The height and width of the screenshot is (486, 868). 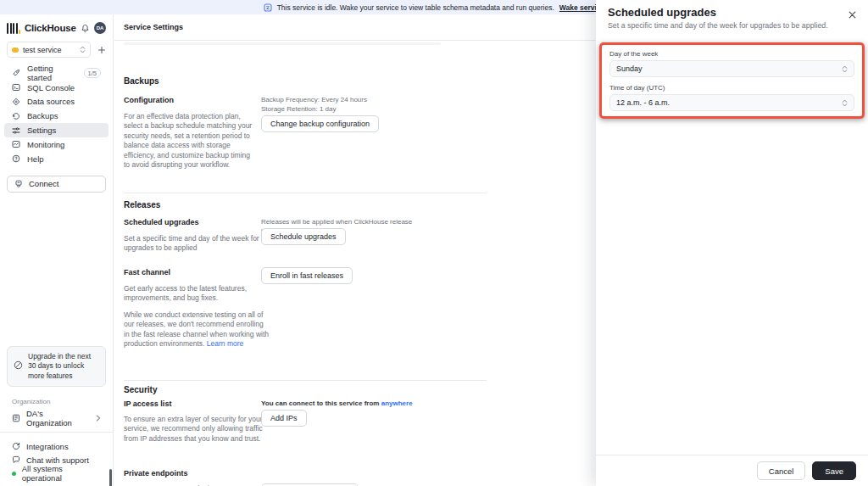 I want to click on panel-title: Scheduled upgrades, so click(x=662, y=12).